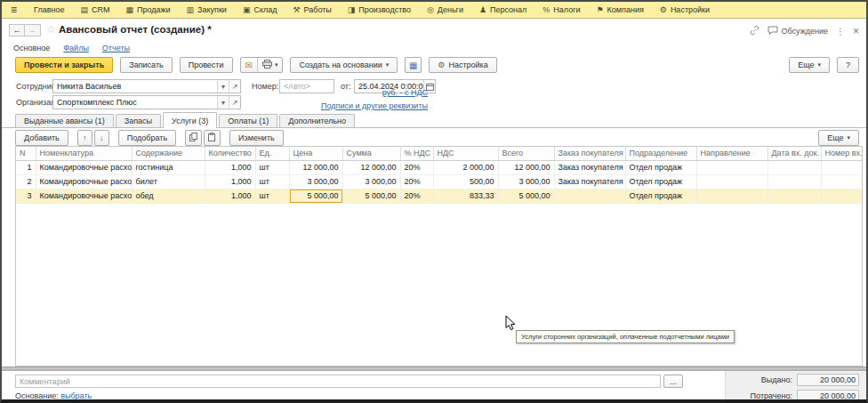 The width and height of the screenshot is (868, 403). What do you see at coordinates (148, 10) in the screenshot?
I see `menu-item-sales: ▦Продажи` at bounding box center [148, 10].